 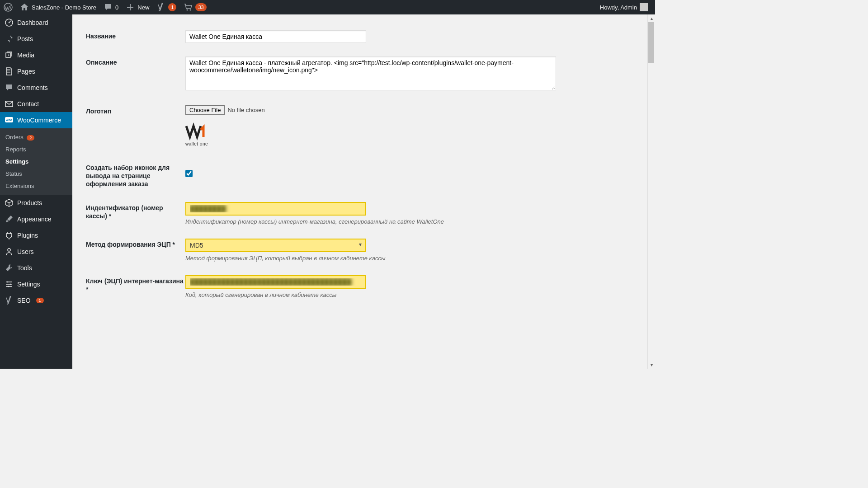 What do you see at coordinates (363, 37) in the screenshot?
I see `row-title: Название` at bounding box center [363, 37].